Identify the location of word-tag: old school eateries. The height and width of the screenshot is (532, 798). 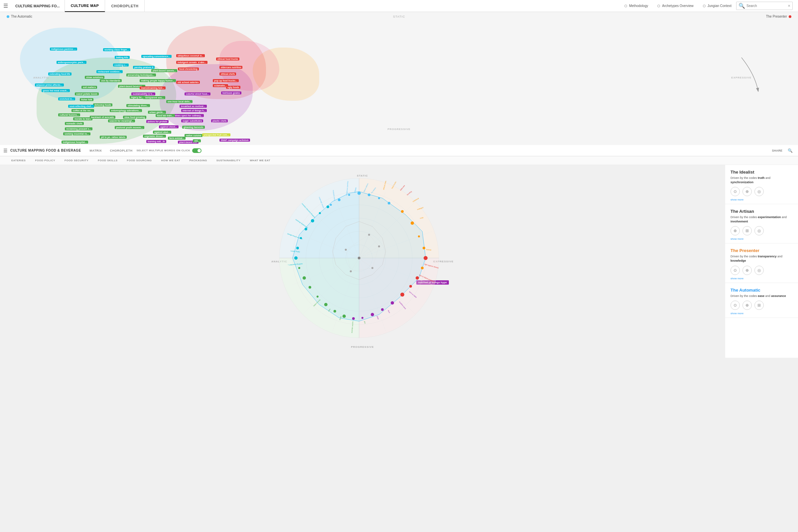
(188, 82).